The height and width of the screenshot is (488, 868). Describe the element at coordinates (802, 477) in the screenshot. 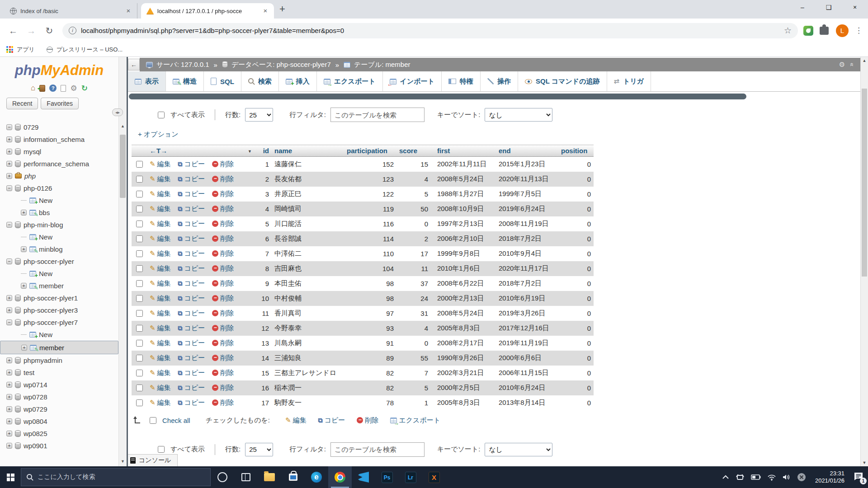

I see `tray-dismiss-icon` at that location.